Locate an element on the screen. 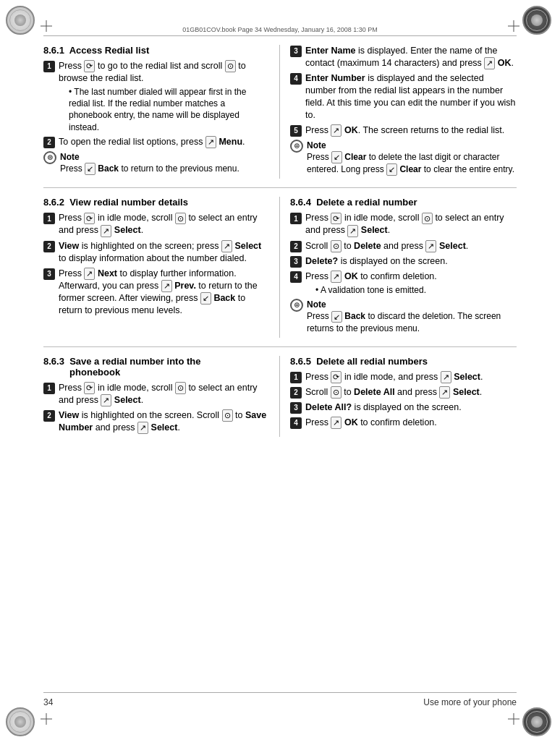  key-prev: ↗ is located at coordinates (166, 286).